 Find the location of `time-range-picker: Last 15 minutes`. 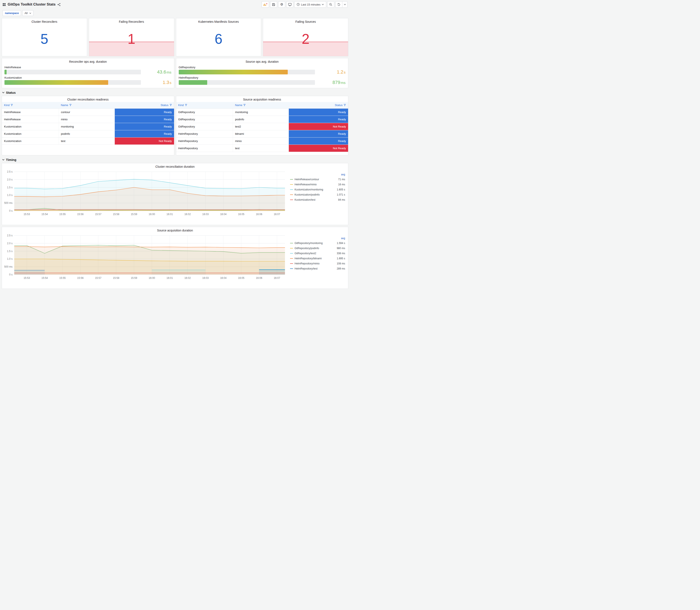

time-range-picker: Last 15 minutes is located at coordinates (310, 4).